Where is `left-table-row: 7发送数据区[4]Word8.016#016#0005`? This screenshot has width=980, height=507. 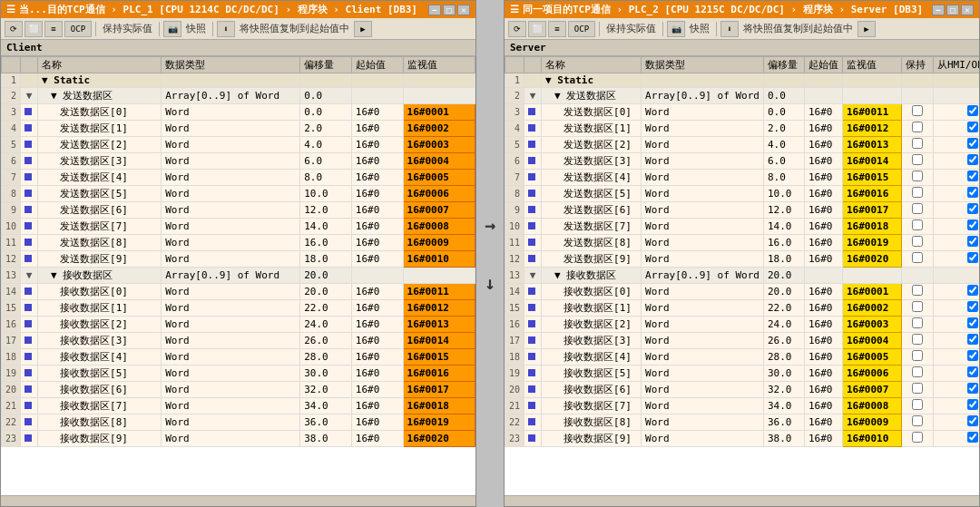
left-table-row: 7发送数据区[4]Word8.016#016#0005 is located at coordinates (239, 178).